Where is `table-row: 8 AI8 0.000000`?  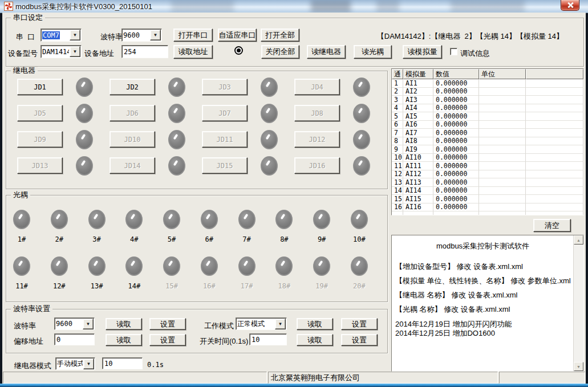
table-row: 8 AI8 0.000000 is located at coordinates (488, 141).